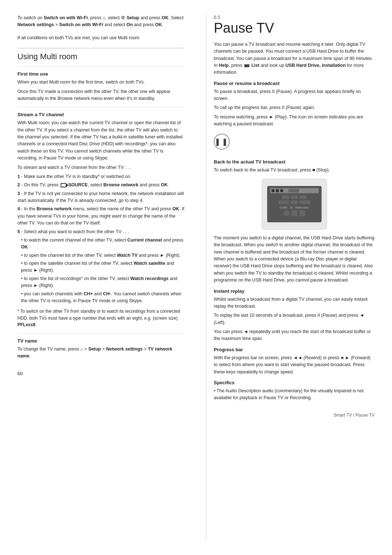 The width and height of the screenshot is (392, 555). I want to click on bullet-2: to open the channel list of the other TV…, so click(101, 256).